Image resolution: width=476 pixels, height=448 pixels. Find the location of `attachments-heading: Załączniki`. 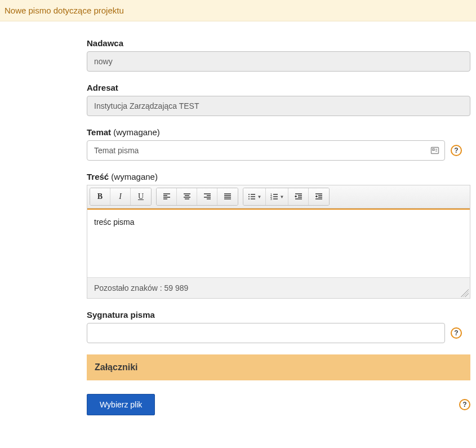

attachments-heading: Załączniki is located at coordinates (278, 367).